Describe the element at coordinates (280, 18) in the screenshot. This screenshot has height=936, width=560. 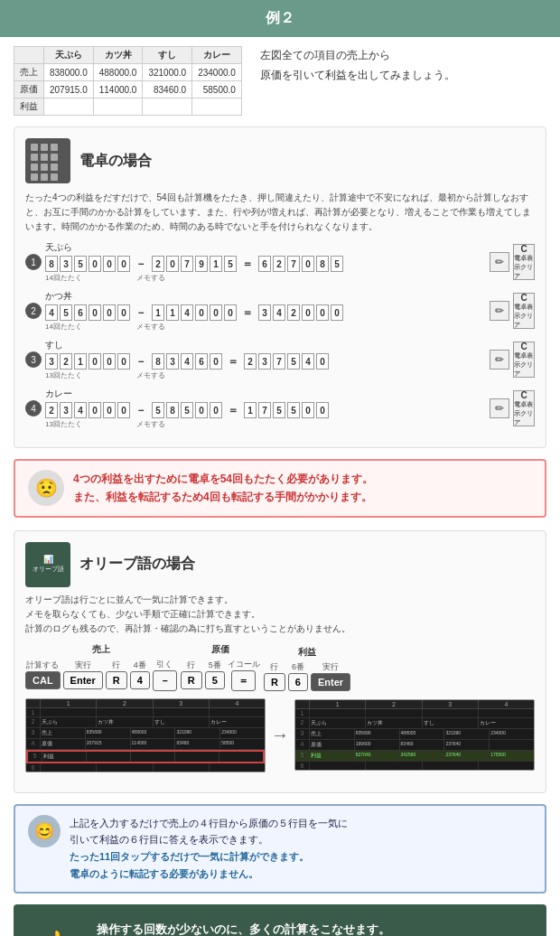
I see `page-header: 例２` at that location.